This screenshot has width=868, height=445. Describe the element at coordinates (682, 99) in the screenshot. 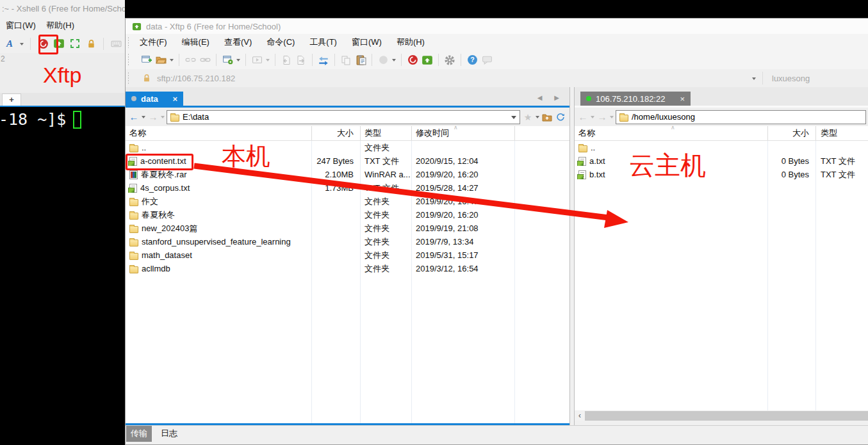

I see `remote-tab-close-icon: ×` at that location.